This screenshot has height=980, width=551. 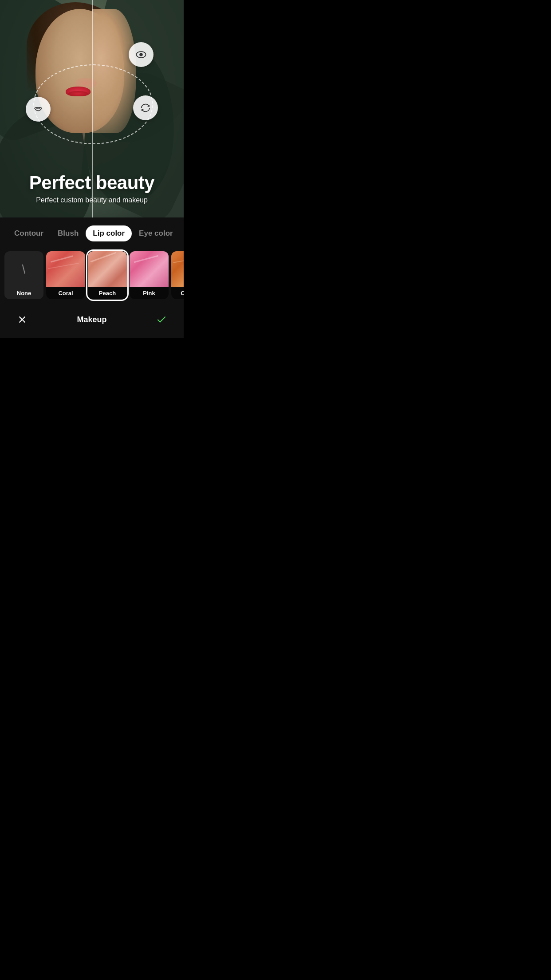 What do you see at coordinates (156, 233) in the screenshot?
I see `tab-eye-color: Eye color` at bounding box center [156, 233].